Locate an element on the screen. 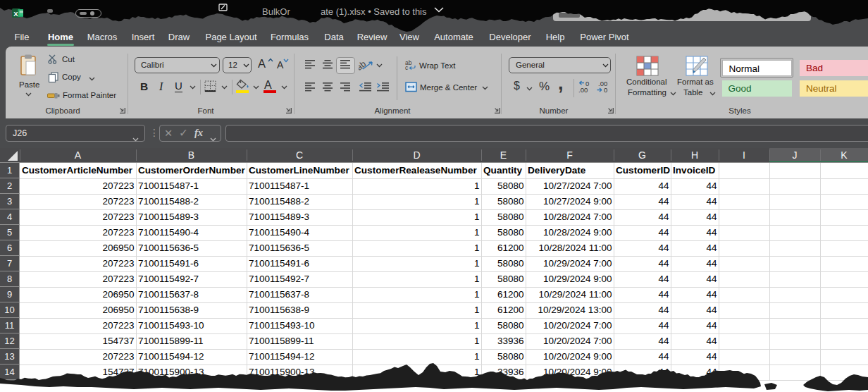  svg-text: .00 is located at coordinates (583, 90).